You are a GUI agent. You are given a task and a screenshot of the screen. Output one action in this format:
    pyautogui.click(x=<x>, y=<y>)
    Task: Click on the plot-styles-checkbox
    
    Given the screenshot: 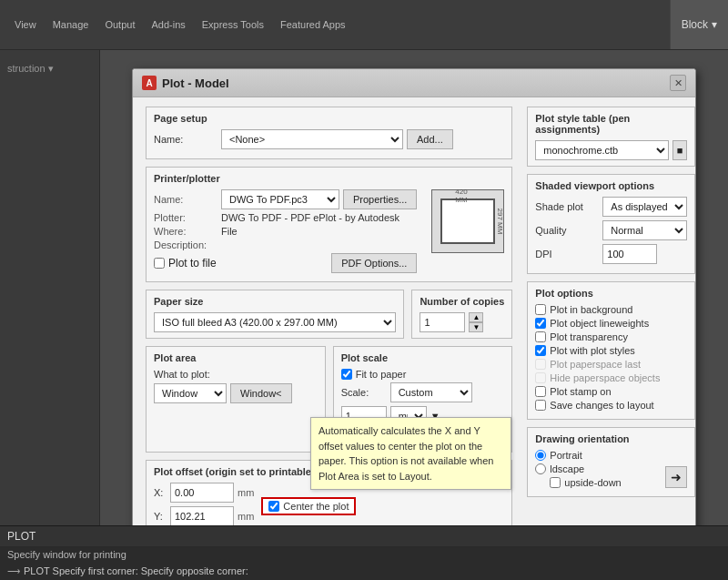 What is the action you would take?
    pyautogui.click(x=541, y=351)
    